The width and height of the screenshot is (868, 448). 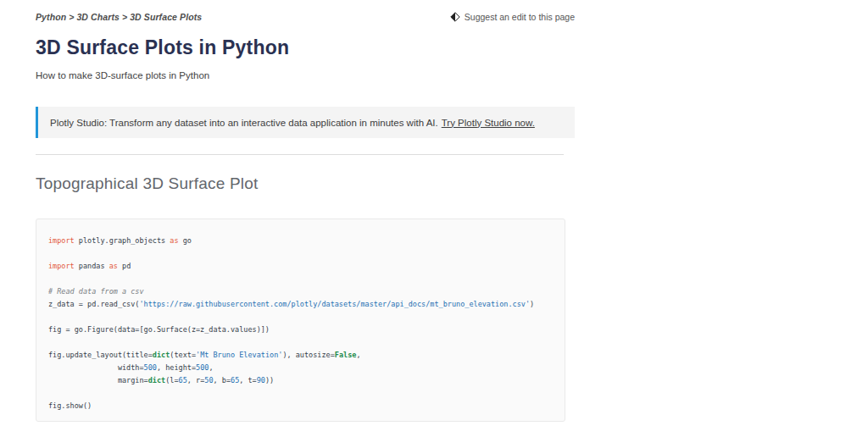 What do you see at coordinates (244, 123) in the screenshot?
I see `callout-text: Plotly Studio: Transform any dataset int…` at bounding box center [244, 123].